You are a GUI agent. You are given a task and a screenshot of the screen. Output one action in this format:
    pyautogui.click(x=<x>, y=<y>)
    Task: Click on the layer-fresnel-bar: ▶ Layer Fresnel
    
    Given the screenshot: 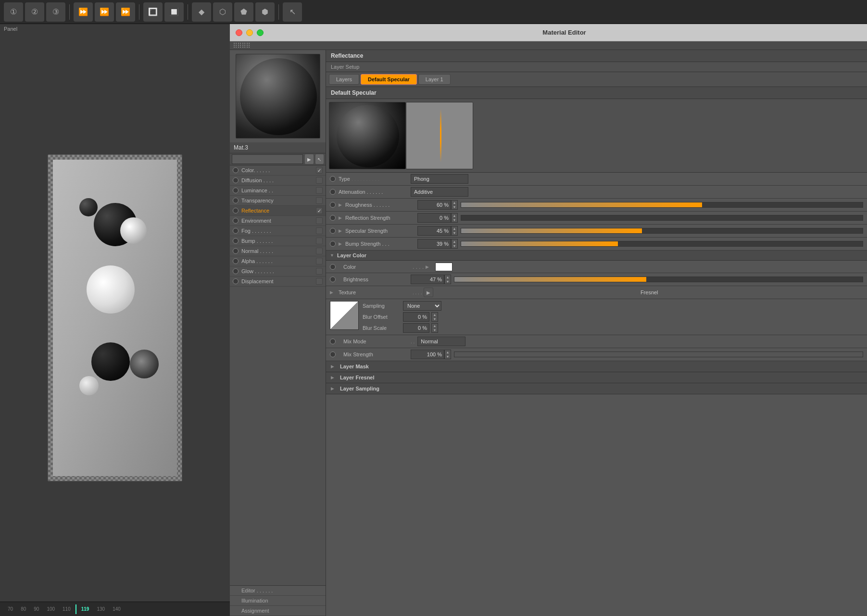 What is the action you would take?
    pyautogui.click(x=596, y=378)
    